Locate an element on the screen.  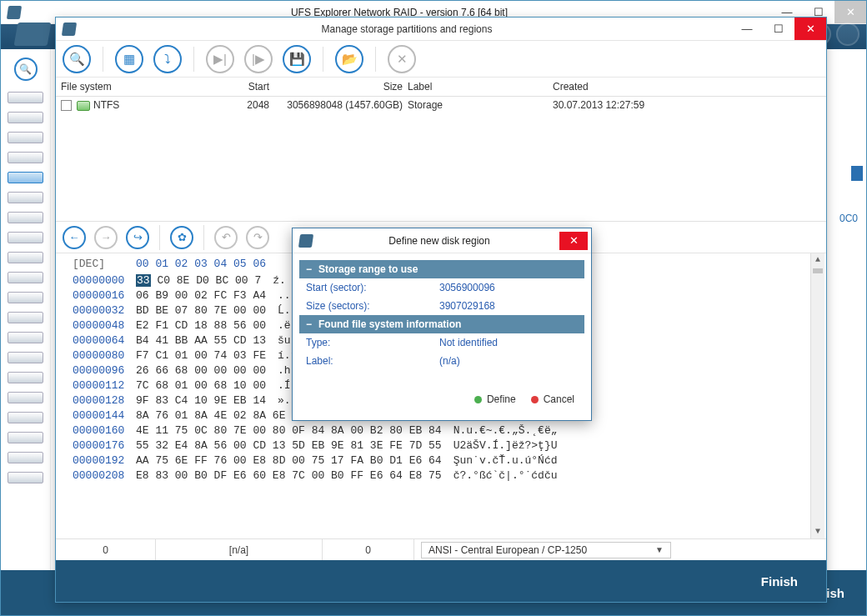
play-next-icon: |▶ is located at coordinates (258, 59).